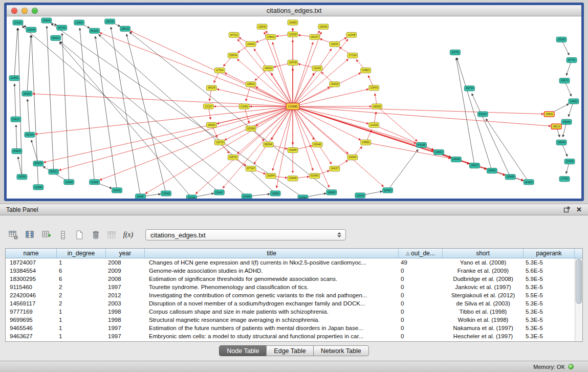 The width and height of the screenshot is (588, 372). Describe the element at coordinates (110, 21) in the screenshot. I see `network-node: 168705` at that location.